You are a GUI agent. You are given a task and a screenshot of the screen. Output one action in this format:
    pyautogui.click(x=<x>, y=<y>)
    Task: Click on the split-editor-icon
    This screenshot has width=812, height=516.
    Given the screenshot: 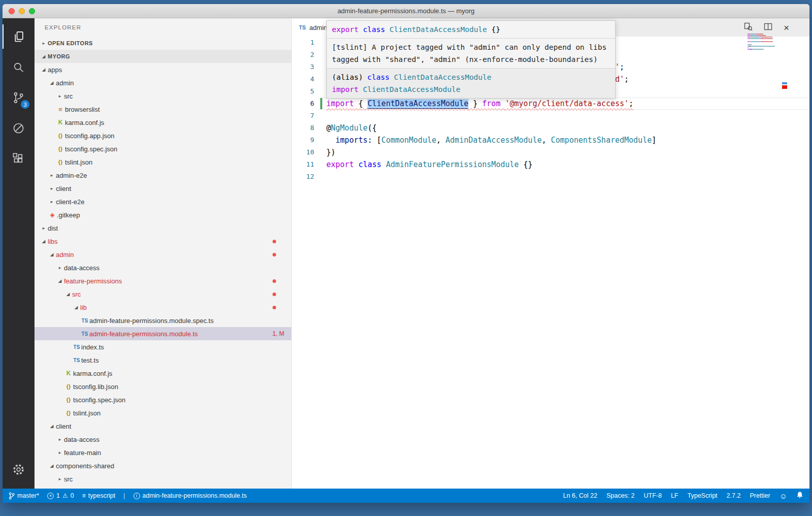 What is the action you would take?
    pyautogui.click(x=768, y=27)
    